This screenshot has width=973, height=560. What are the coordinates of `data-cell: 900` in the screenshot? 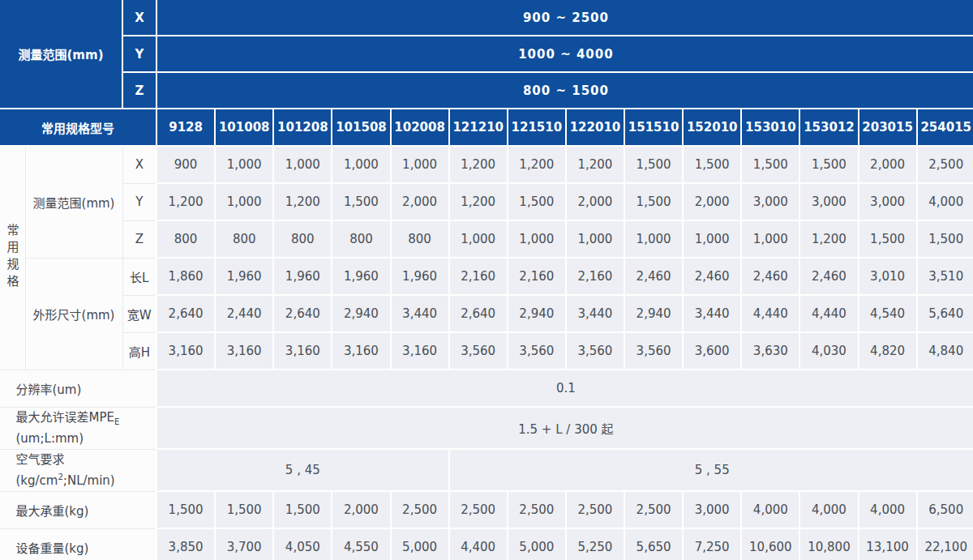 It's located at (186, 165).